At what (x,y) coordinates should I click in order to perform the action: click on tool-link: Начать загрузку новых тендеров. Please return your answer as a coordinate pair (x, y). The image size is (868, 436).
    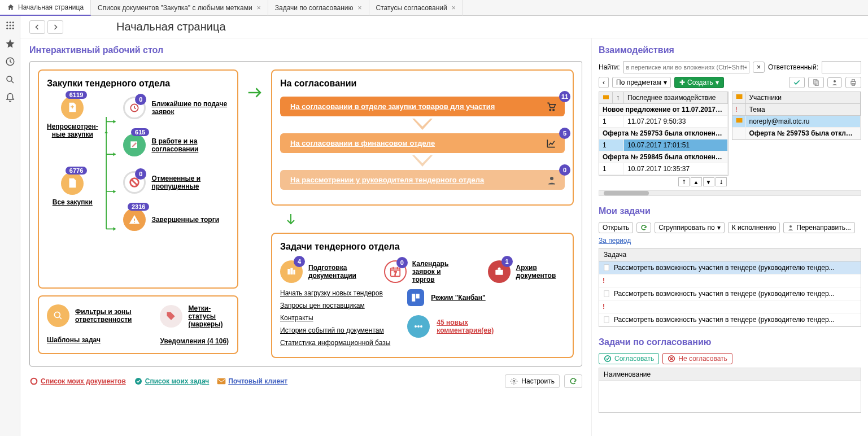
    Looking at the image, I should click on (335, 293).